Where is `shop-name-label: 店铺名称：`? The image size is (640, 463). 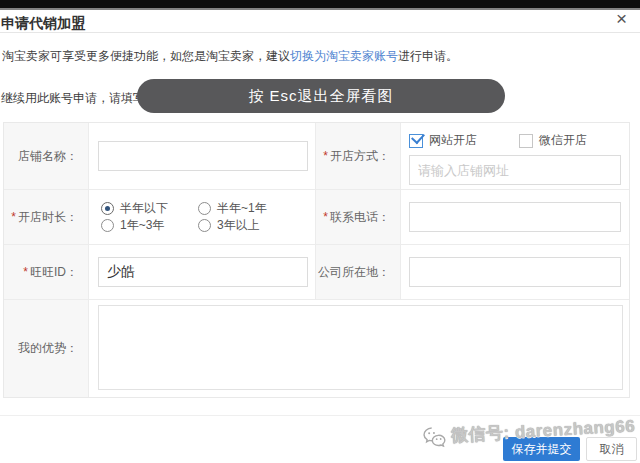
shop-name-label: 店铺名称： is located at coordinates (48, 156).